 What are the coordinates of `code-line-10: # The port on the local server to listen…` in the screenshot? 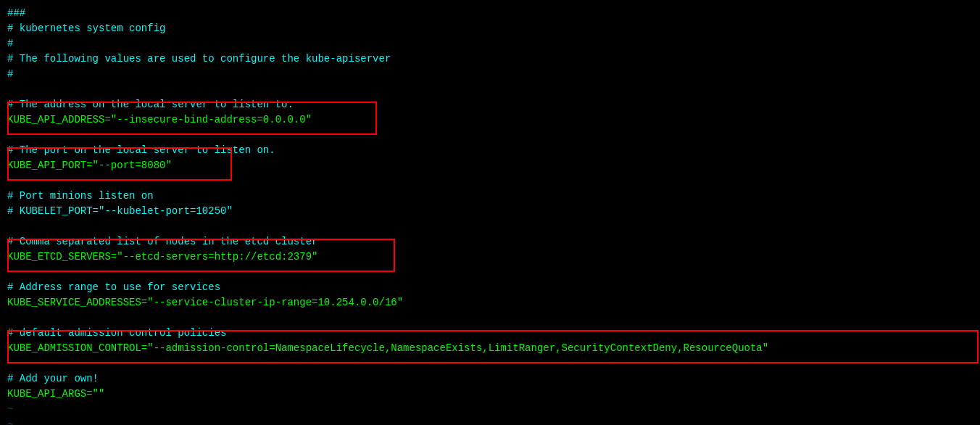 It's located at (490, 151).